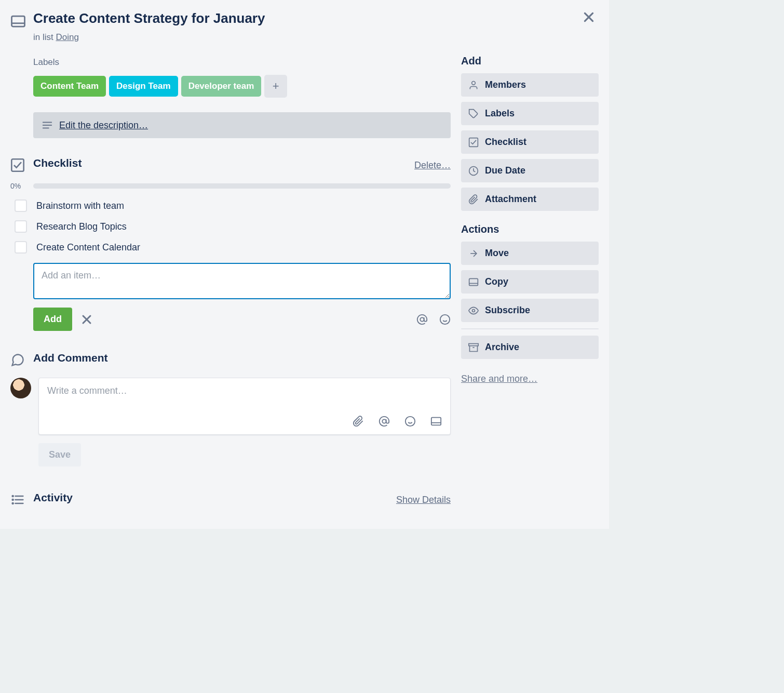  I want to click on checklist-icon, so click(18, 166).